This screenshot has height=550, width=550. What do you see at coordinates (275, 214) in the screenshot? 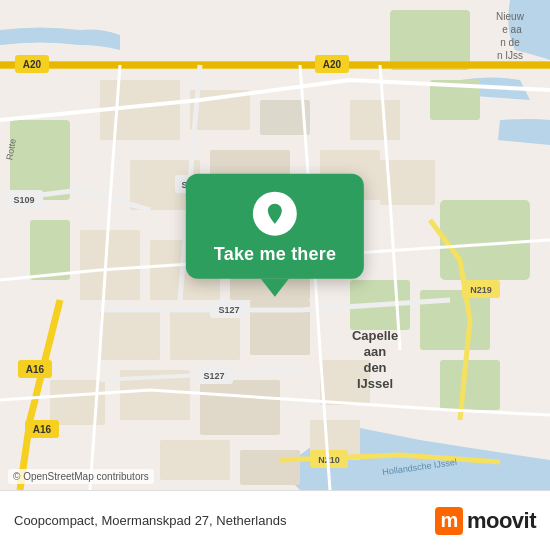
I see `pin-icon-circle` at bounding box center [275, 214].